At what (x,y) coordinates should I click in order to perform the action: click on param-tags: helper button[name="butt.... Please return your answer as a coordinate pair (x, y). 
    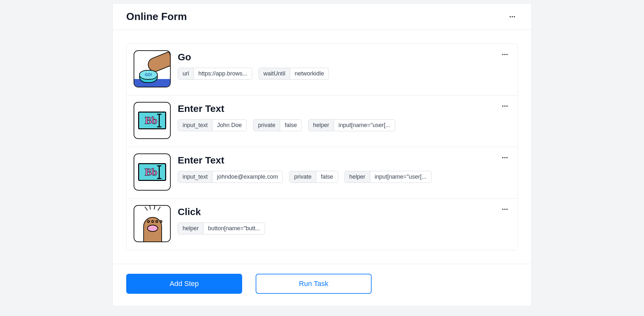
    Looking at the image, I should click on (344, 228).